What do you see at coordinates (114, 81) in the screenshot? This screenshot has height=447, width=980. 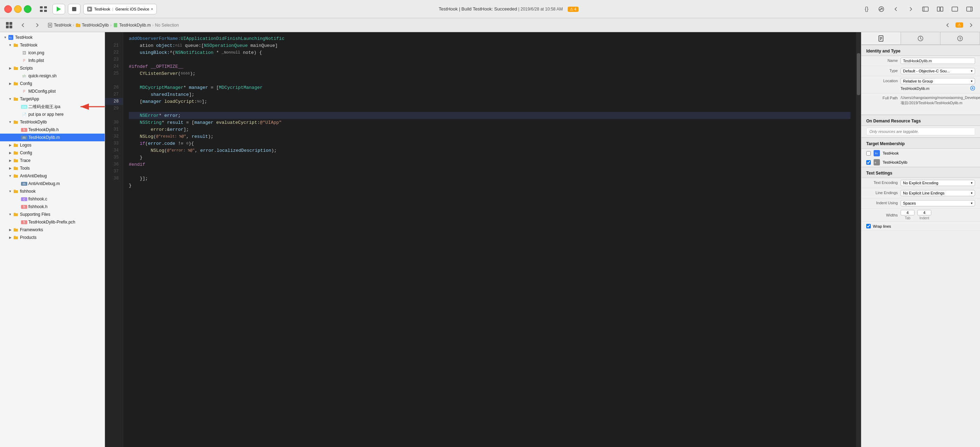 I see `line-number` at bounding box center [114, 81].